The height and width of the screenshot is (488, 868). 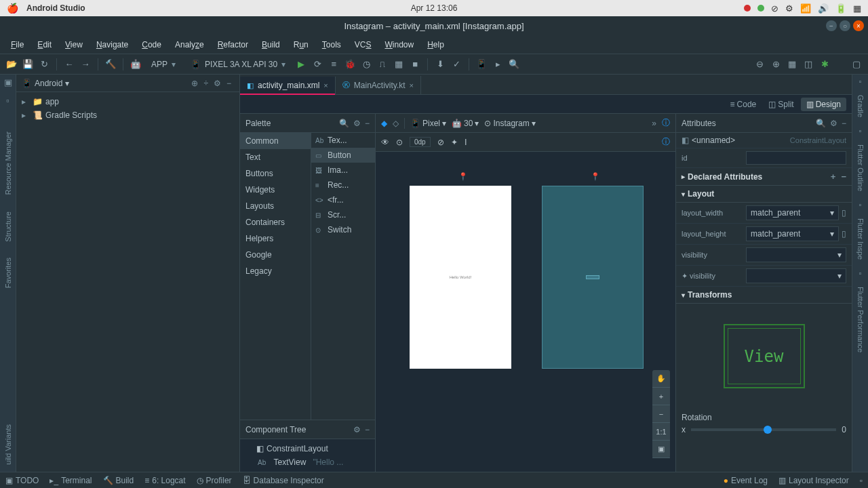 What do you see at coordinates (343, 215) in the screenshot?
I see `item-scroll: ⊟Scr...` at bounding box center [343, 215].